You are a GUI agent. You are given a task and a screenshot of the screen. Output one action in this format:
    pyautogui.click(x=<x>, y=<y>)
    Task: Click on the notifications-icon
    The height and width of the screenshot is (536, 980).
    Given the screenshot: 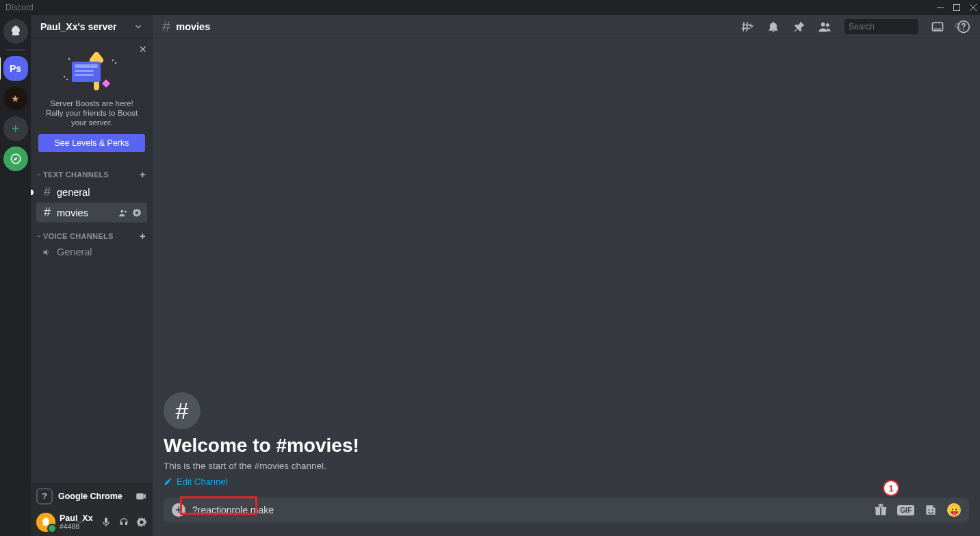 What is the action you would take?
    pyautogui.click(x=773, y=27)
    